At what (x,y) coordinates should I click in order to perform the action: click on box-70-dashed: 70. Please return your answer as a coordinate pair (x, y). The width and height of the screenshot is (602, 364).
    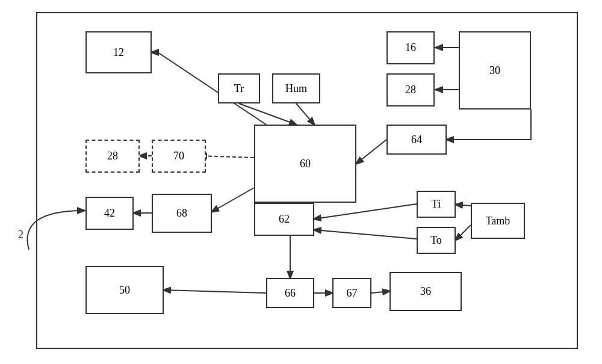
    Looking at the image, I should click on (179, 156).